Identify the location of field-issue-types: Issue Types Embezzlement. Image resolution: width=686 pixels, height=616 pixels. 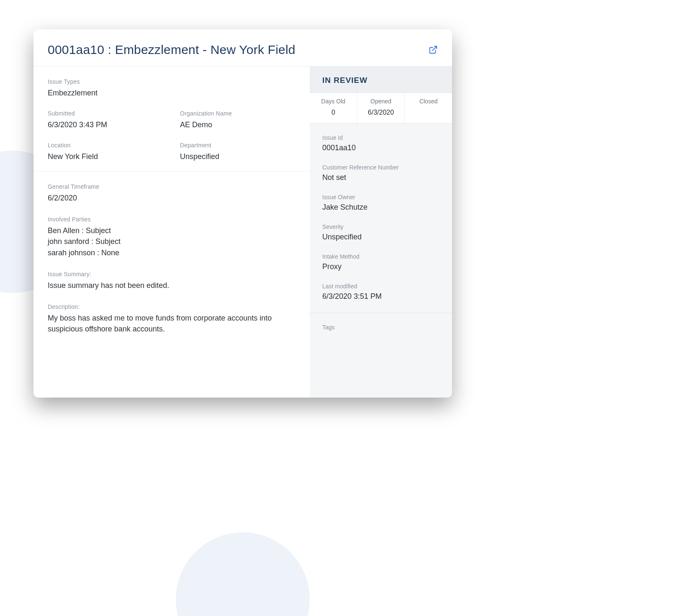
(172, 88).